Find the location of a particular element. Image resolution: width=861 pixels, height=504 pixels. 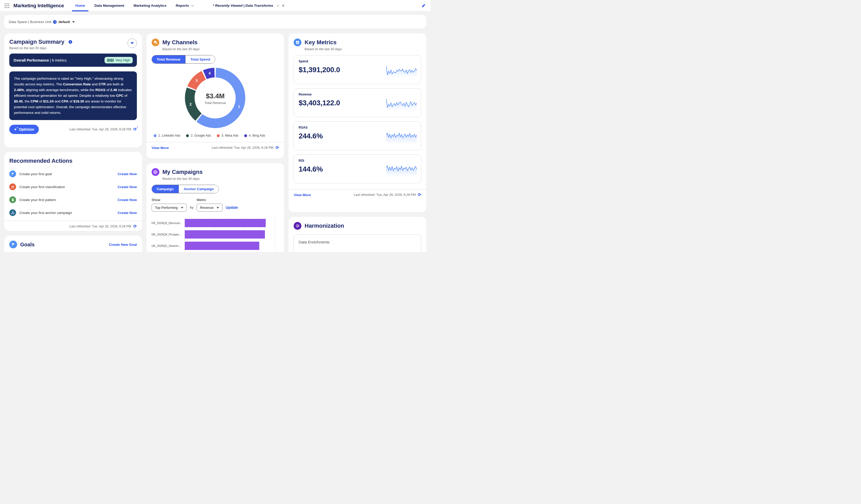

svg-text: 2 is located at coordinates (191, 105).